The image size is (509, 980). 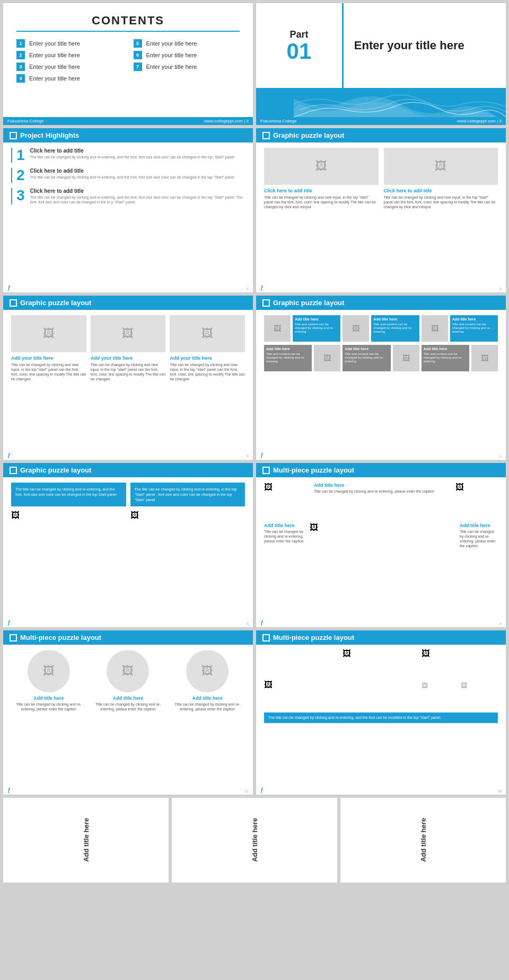 What do you see at coordinates (262, 790) in the screenshot?
I see `f-logo-8: ƒ` at bounding box center [262, 790].